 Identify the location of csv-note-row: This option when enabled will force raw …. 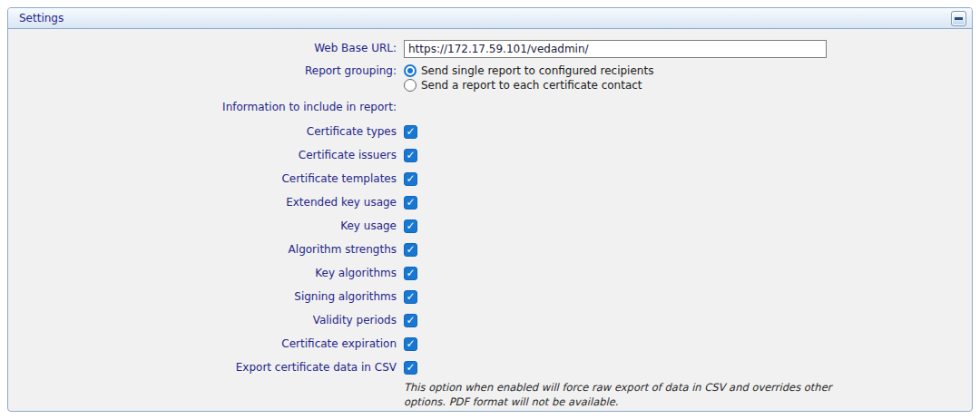
(490, 395).